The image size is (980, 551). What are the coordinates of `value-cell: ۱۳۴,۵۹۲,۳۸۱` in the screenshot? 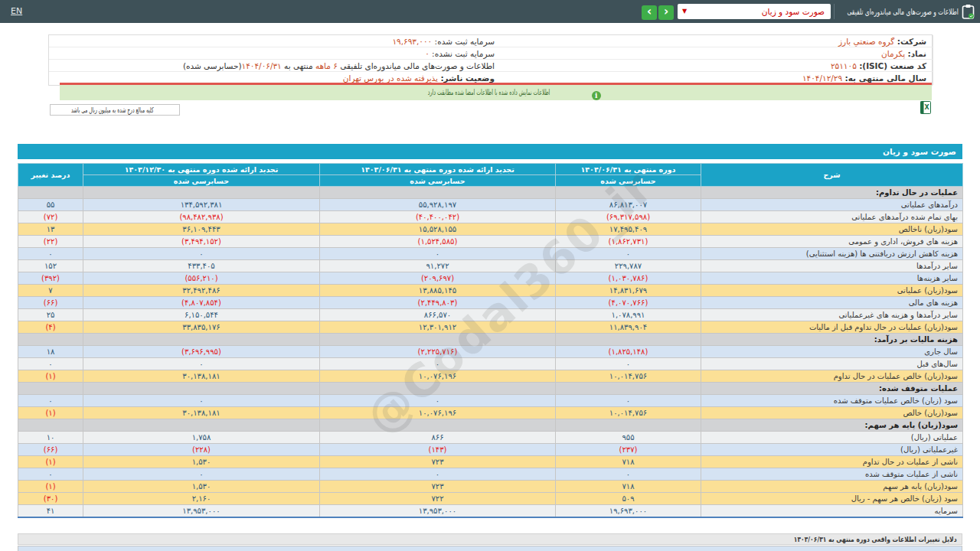 It's located at (202, 205).